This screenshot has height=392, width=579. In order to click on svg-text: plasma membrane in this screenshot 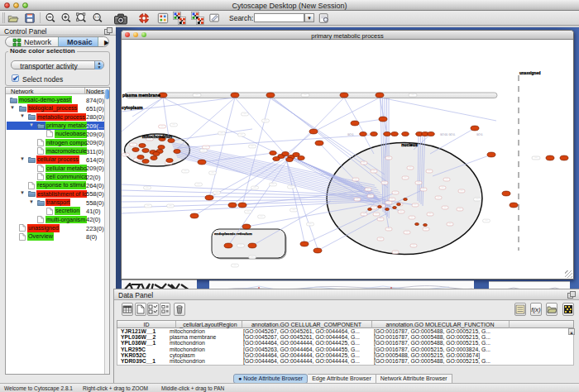, I will do `click(141, 95)`.